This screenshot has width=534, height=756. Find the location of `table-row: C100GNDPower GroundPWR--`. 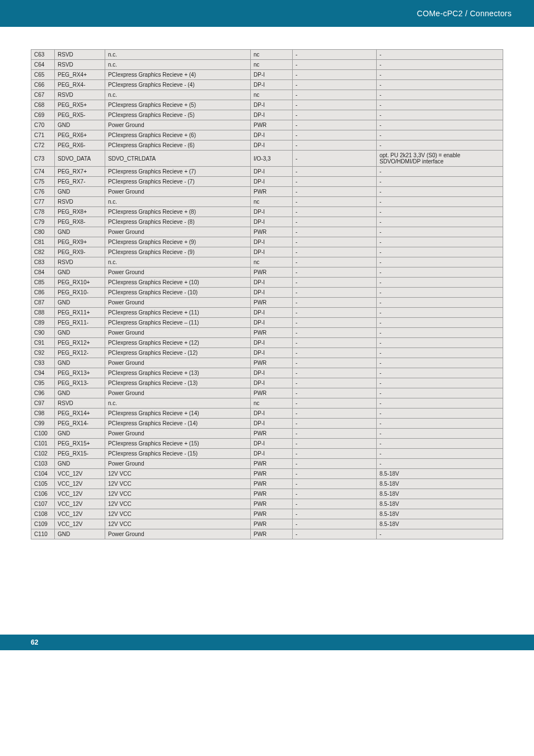

table-row: C100GNDPower GroundPWR-- is located at coordinates (268, 434).